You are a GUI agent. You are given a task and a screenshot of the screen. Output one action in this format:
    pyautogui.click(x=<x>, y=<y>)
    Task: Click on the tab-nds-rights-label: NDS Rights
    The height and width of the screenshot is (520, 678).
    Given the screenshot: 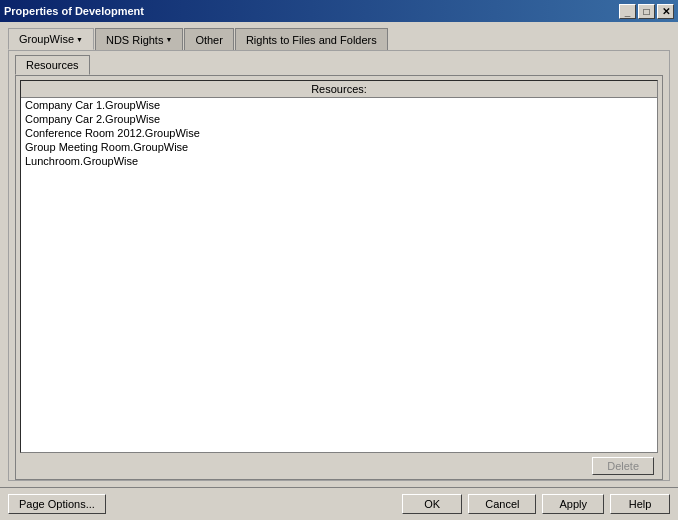 What is the action you would take?
    pyautogui.click(x=134, y=40)
    